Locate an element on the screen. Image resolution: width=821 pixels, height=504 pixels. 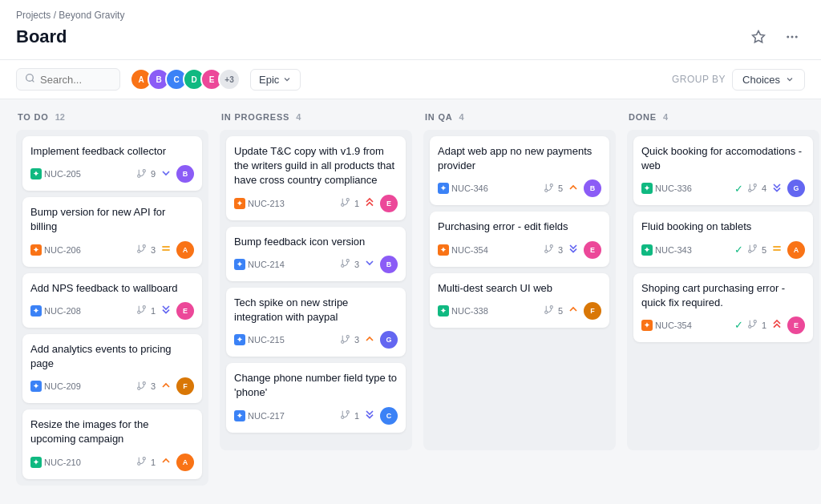
card: Purchasing error - edit fields ✦ NUC-354… is located at coordinates (520, 239).